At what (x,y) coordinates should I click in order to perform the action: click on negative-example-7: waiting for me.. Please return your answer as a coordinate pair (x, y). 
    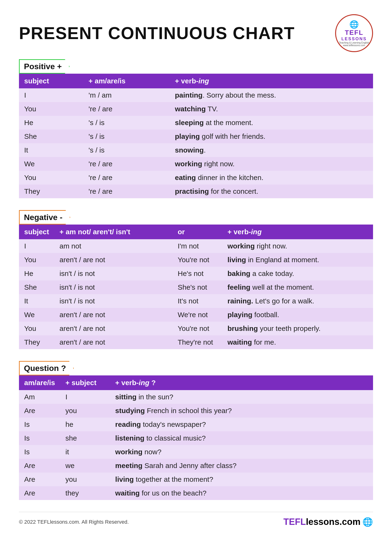
    Looking at the image, I should click on (298, 342).